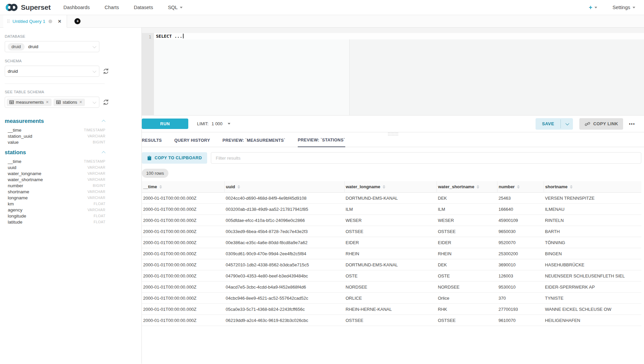 This screenshot has width=644, height=364. What do you see at coordinates (165, 124) in the screenshot?
I see `run-button: RUN` at bounding box center [165, 124].